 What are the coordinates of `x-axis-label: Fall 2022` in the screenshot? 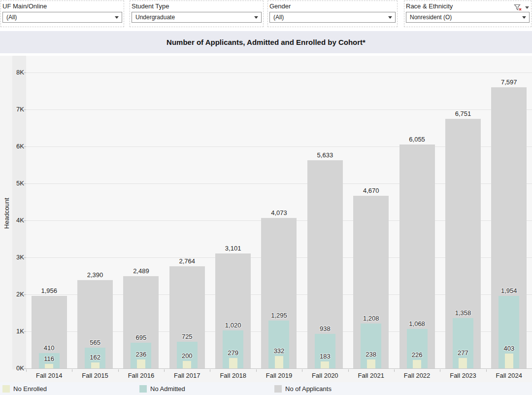 It's located at (417, 377).